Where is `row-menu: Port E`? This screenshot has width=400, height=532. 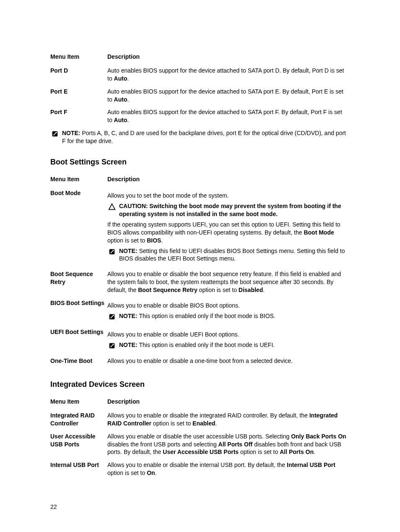 row-menu: Port E is located at coordinates (79, 96).